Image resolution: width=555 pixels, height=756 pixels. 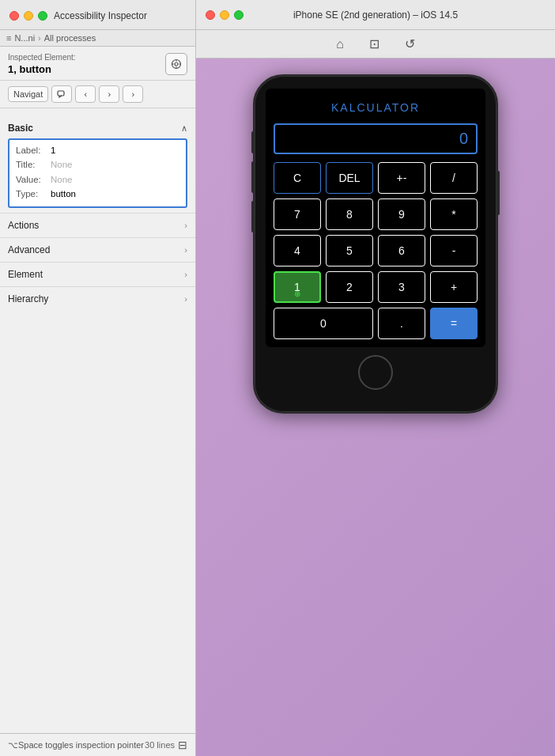 I want to click on basic-section-header: Basic ∧, so click(x=98, y=128).